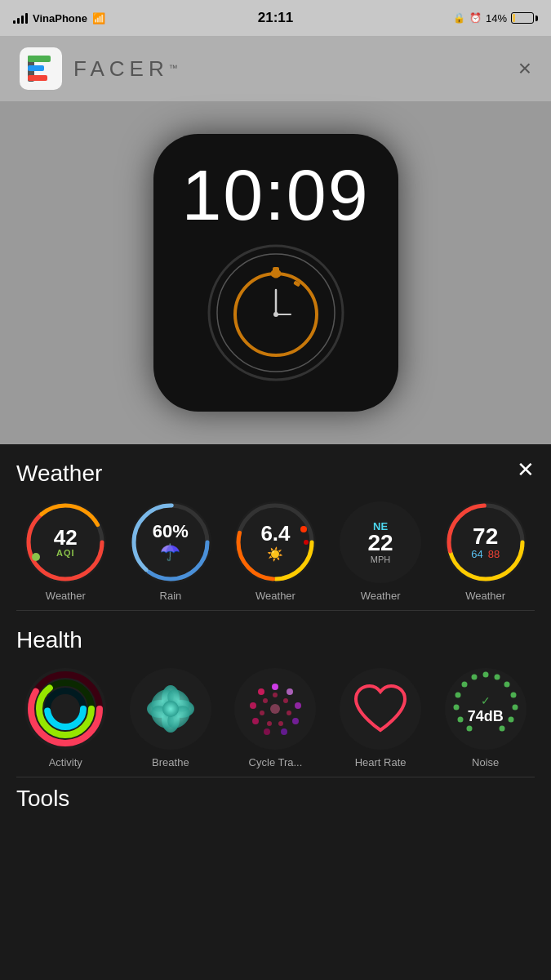  I want to click on weather-item-wind: NE 22 MPH Weather, so click(380, 552).